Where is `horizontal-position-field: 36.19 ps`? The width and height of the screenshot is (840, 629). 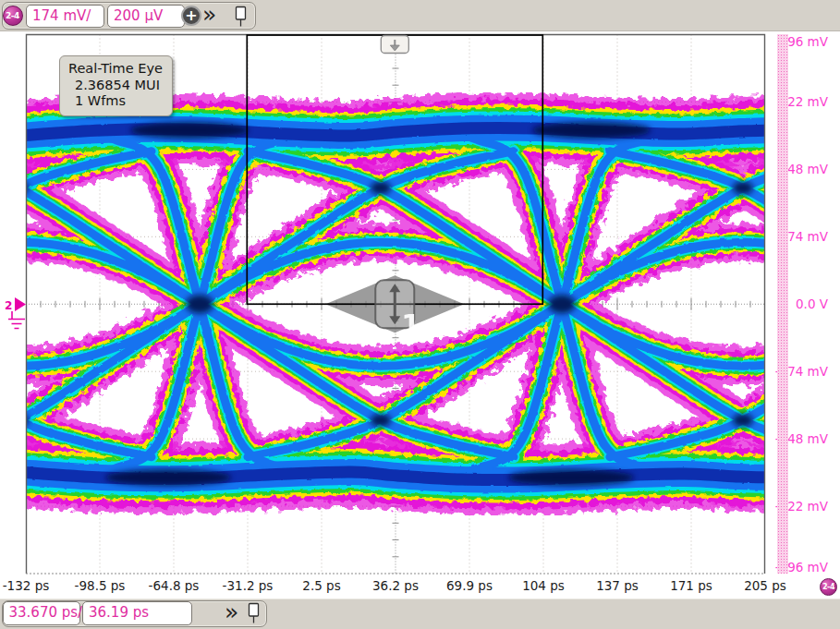 horizontal-position-field: 36.19 ps is located at coordinates (137, 613).